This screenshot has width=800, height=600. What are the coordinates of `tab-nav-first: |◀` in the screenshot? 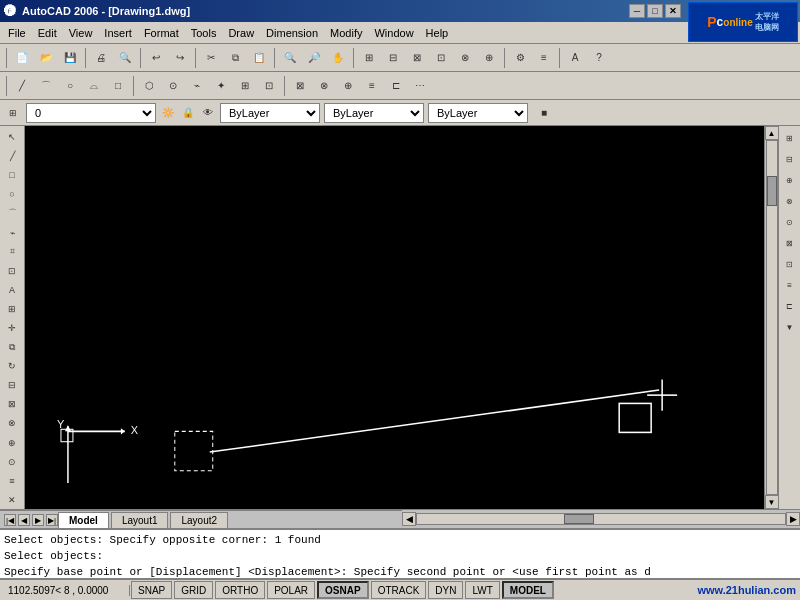 It's located at (10, 520).